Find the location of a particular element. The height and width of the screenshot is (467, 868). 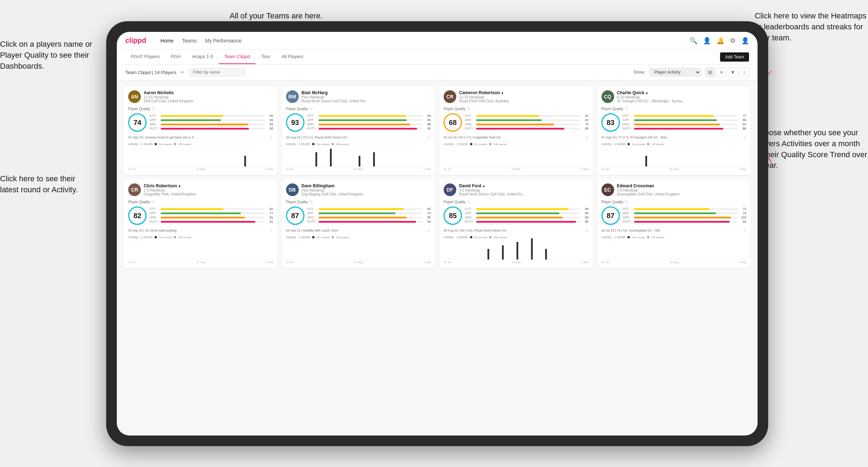

stat-label: APP is located at coordinates (628, 213).